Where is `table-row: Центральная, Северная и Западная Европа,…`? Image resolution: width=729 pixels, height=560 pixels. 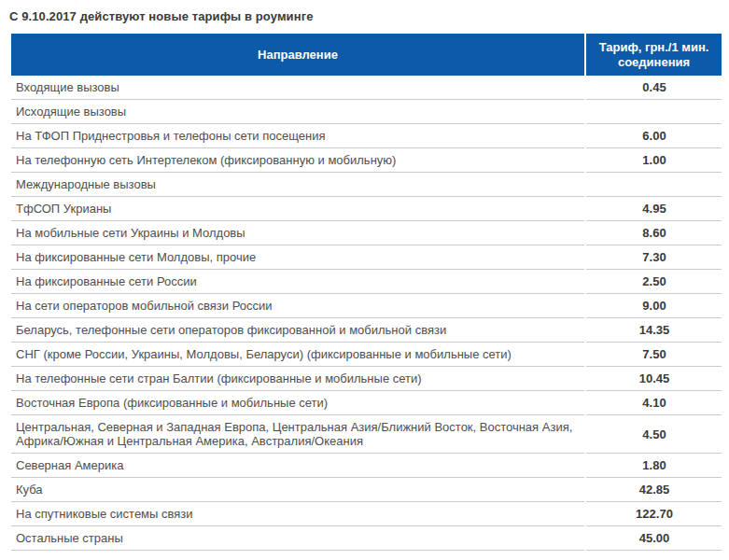
table-row: Центральная, Северная и Западная Европа,… is located at coordinates (366, 435).